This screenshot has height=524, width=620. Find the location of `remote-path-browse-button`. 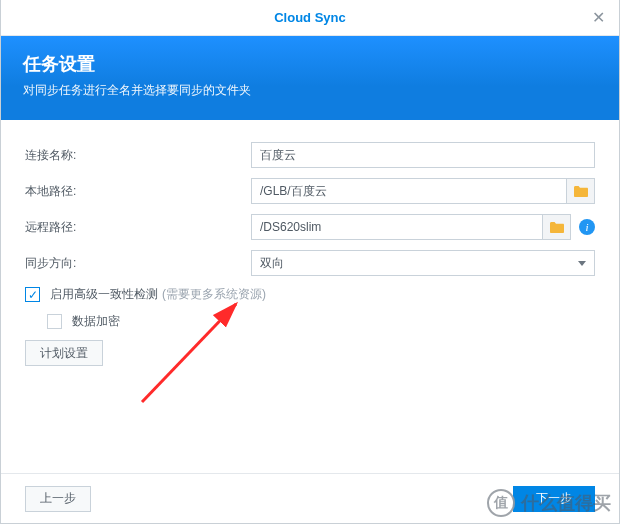

remote-path-browse-button is located at coordinates (557, 227).